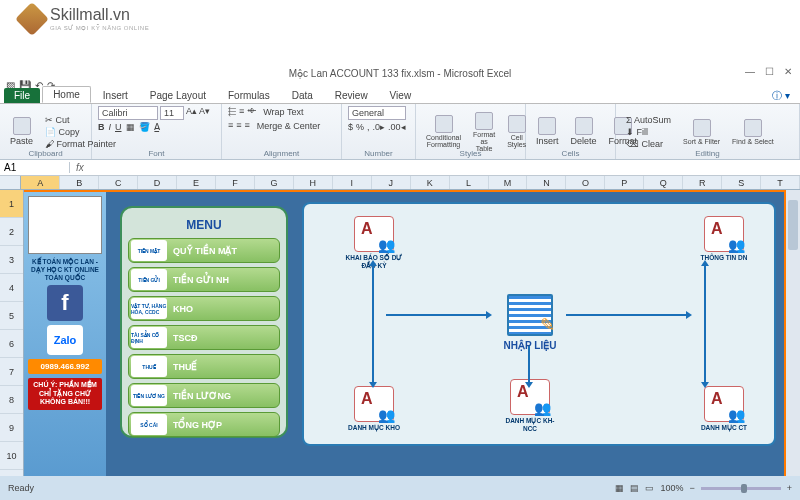 The height and width of the screenshot is (500, 800). I want to click on sort-filter-button: Sort & Filter, so click(702, 132).